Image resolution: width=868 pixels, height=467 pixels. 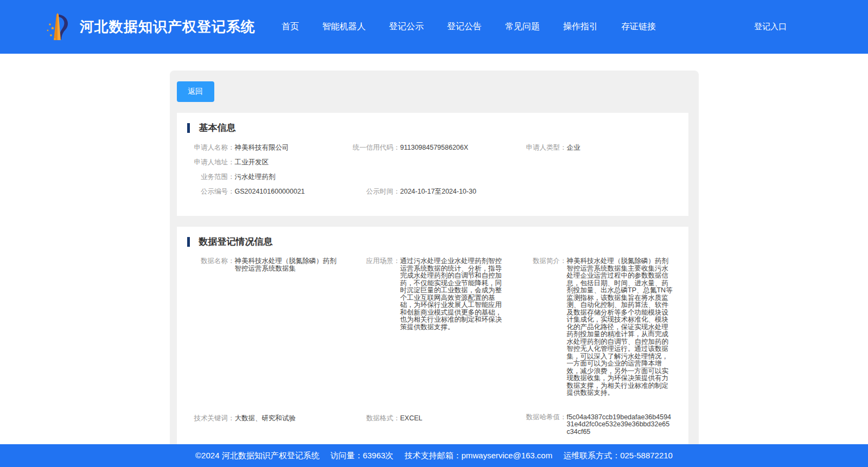 What do you see at coordinates (373, 148) in the screenshot?
I see `field-label: 统一信用代码：` at bounding box center [373, 148].